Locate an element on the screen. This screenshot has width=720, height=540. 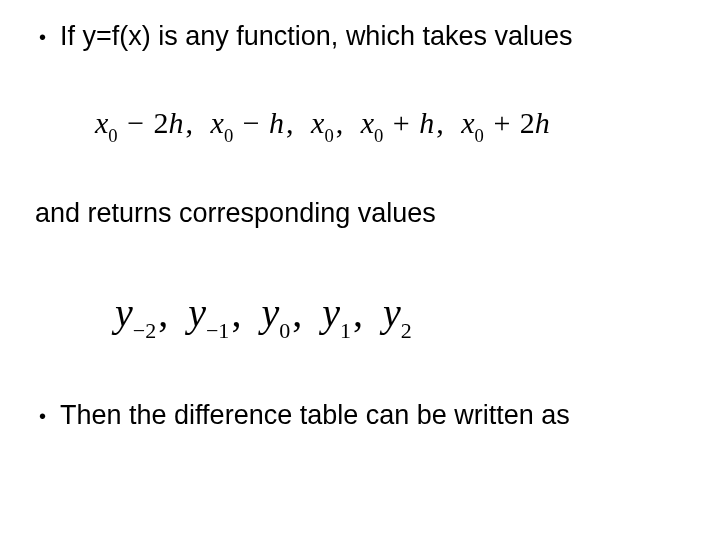
bullet-text-2: Then the difference table can be written… is located at coordinates (372, 416).